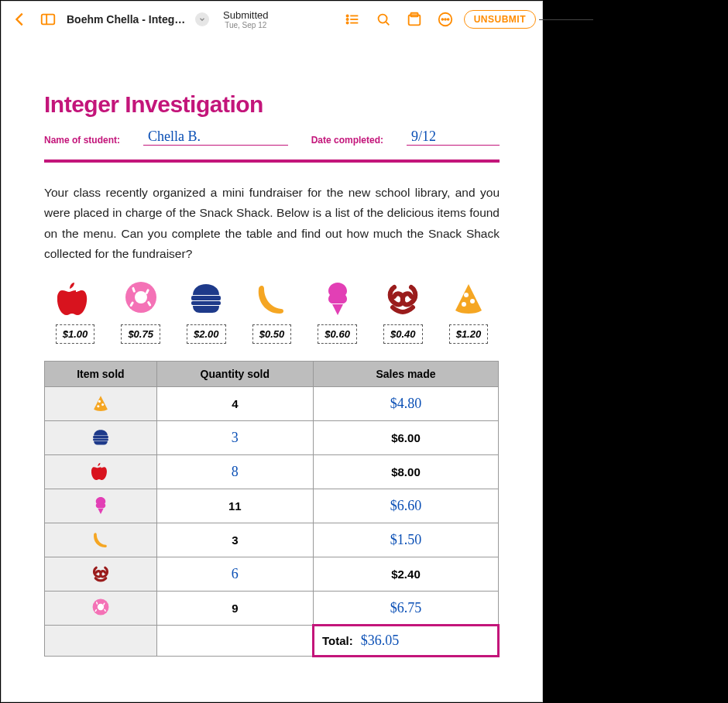 The image size is (728, 703). What do you see at coordinates (403, 334) in the screenshot?
I see `price-pretzel: $0.40` at bounding box center [403, 334].